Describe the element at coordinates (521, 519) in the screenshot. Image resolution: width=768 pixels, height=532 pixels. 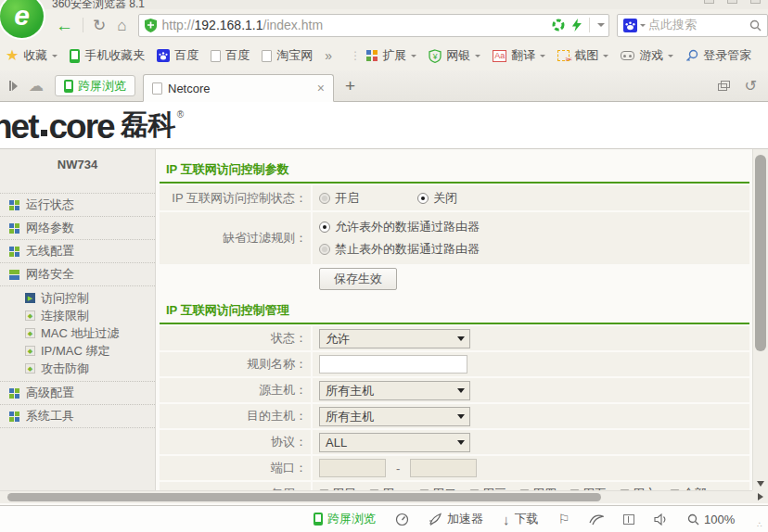
I see `statusbar-download: ↓下载` at that location.